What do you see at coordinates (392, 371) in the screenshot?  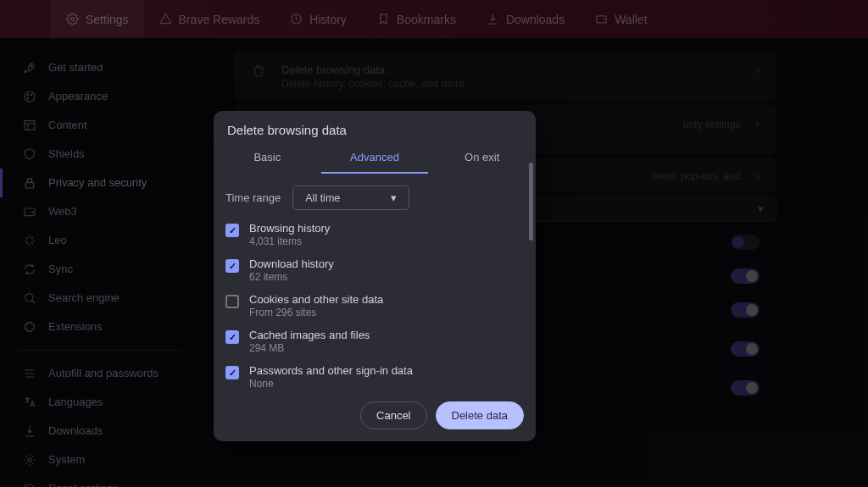 I see `checkbox-label: Passwords and other sign-in data` at bounding box center [392, 371].